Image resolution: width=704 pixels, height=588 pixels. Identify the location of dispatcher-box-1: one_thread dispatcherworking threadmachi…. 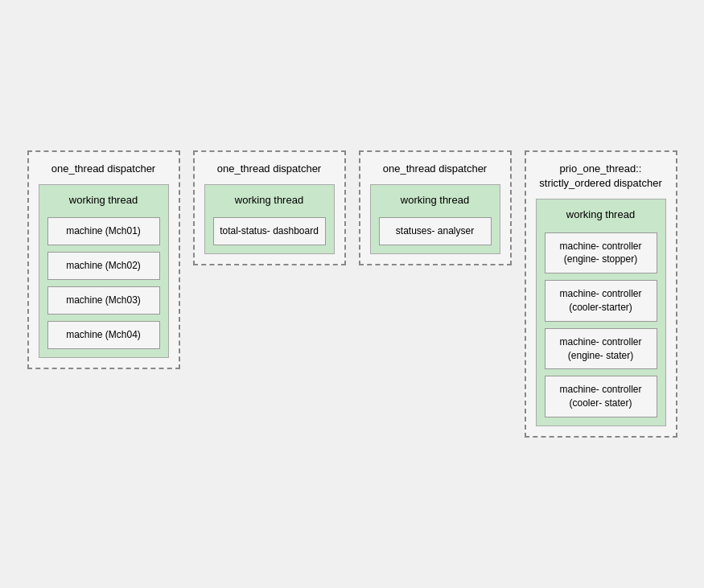
(104, 260).